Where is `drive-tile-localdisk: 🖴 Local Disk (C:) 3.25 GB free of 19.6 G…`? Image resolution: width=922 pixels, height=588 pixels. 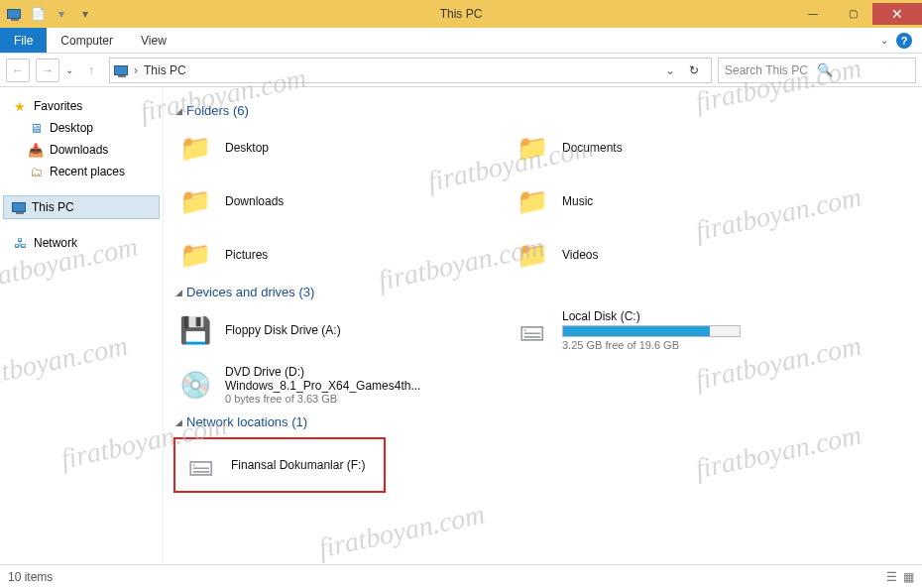
drive-tile-localdisk: 🖴 Local Disk (C:) 3.25 GB free of 19.6 G… is located at coordinates (661, 330).